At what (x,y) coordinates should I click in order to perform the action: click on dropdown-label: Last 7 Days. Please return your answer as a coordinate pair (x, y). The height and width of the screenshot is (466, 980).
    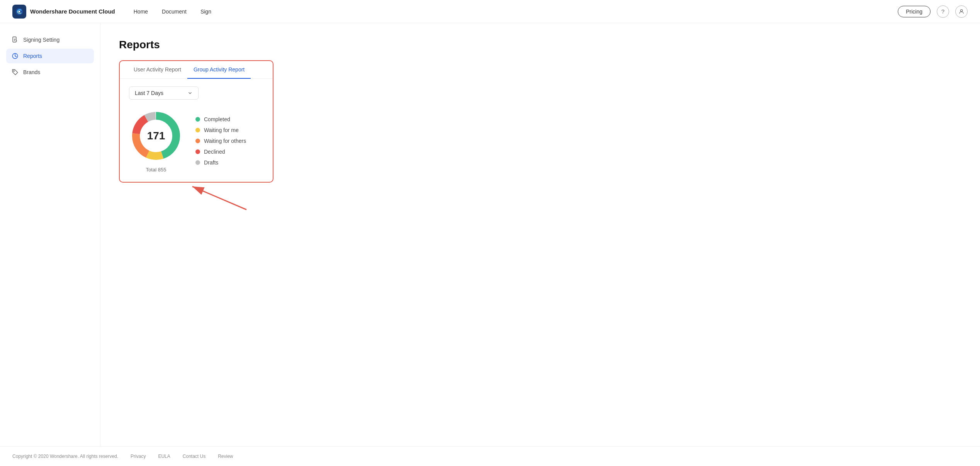
    Looking at the image, I should click on (149, 93).